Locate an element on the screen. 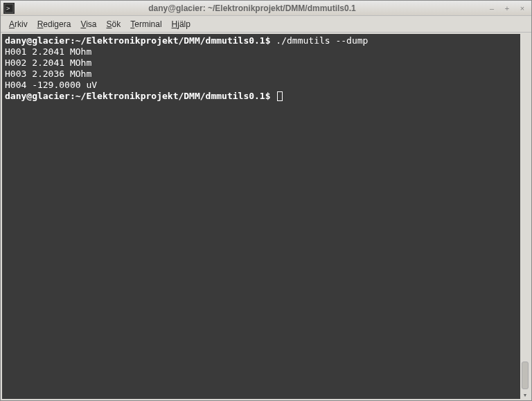 This screenshot has height=401, width=532. minimize-button: – is located at coordinates (492, 8).